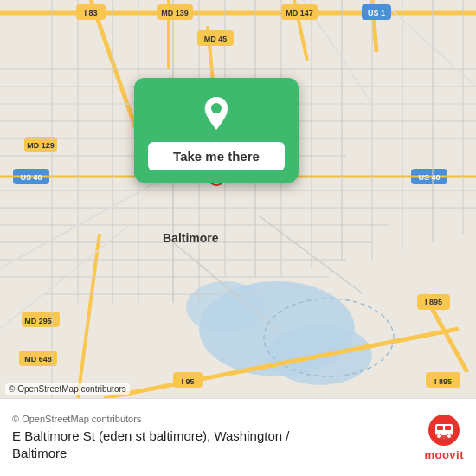 Image resolution: width=476 pixels, height=476 pixels. What do you see at coordinates (216, 130) in the screenshot?
I see `location-popup: Take me there` at bounding box center [216, 130].